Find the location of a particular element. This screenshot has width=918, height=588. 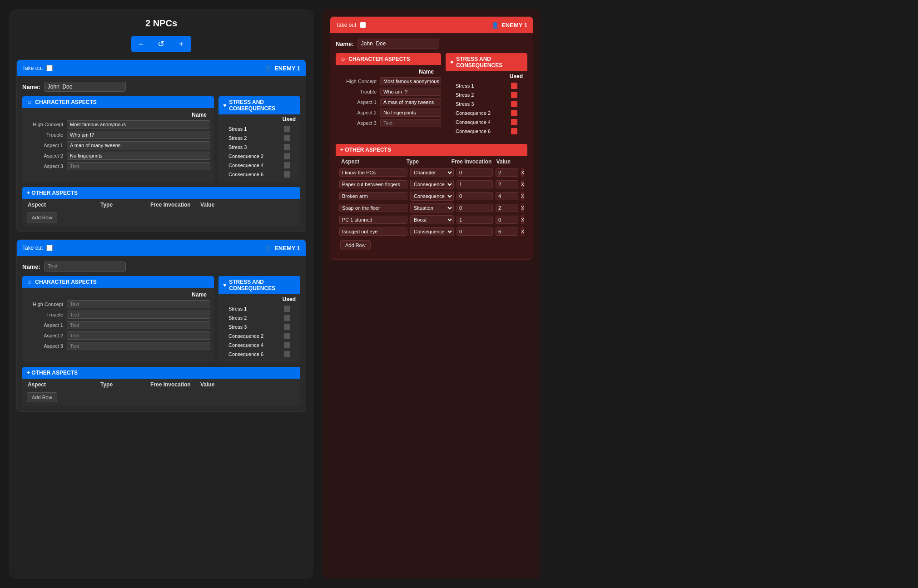

npc1-take-out-checkbox is located at coordinates (50, 68).